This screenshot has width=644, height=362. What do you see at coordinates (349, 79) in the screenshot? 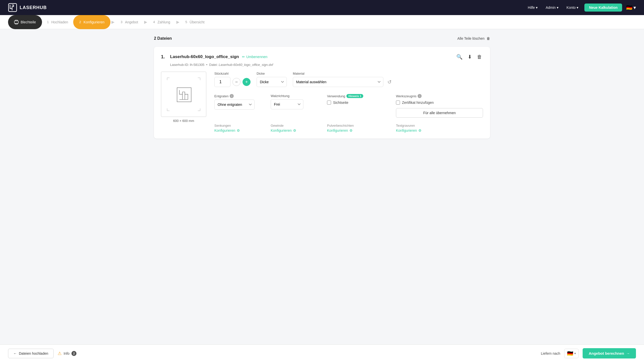
I see `config-row-1: Stückzahl − + Dicke Dicke` at bounding box center [349, 79].